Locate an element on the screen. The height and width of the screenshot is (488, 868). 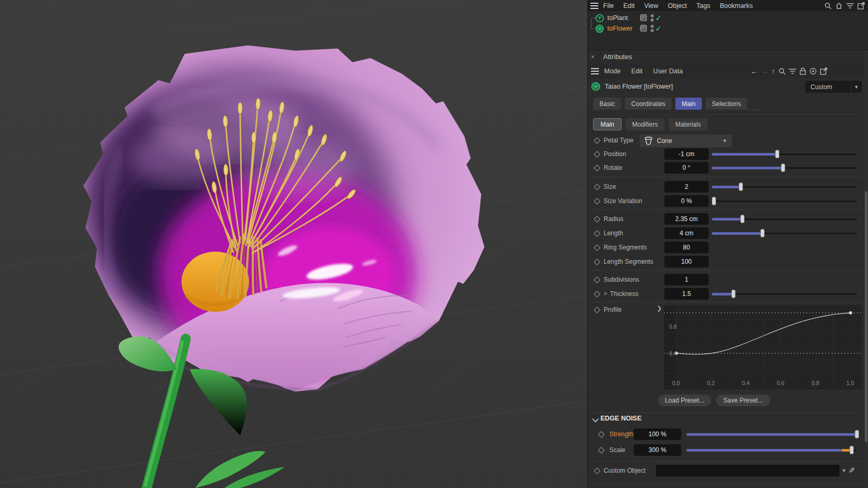
scale-slider is located at coordinates (771, 450).